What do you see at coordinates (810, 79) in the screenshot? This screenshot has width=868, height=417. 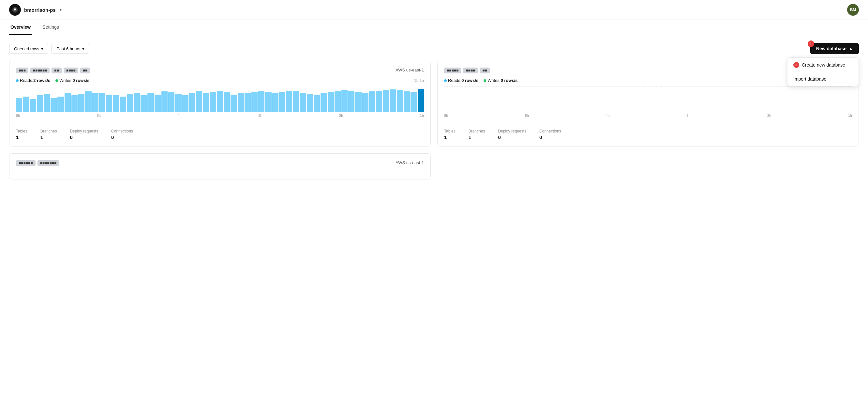 I see `import-database-label: Import database` at bounding box center [810, 79].